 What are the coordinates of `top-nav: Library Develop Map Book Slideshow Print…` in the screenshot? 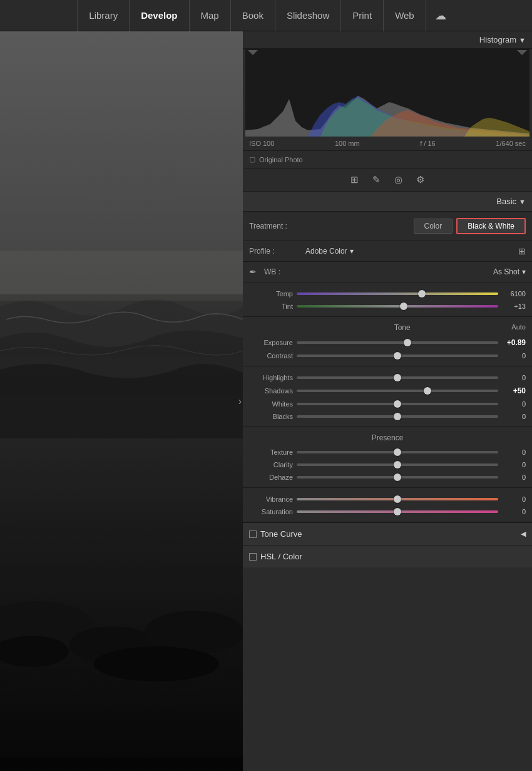 It's located at (266, 16).